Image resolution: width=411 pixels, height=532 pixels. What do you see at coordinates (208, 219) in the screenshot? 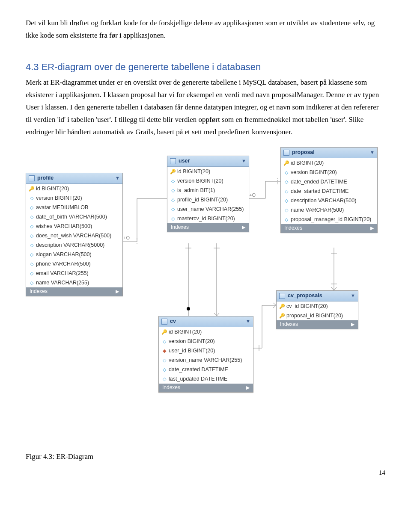
I see `column-row: ◇mastercv_id BIGINT(20)` at bounding box center [208, 219].